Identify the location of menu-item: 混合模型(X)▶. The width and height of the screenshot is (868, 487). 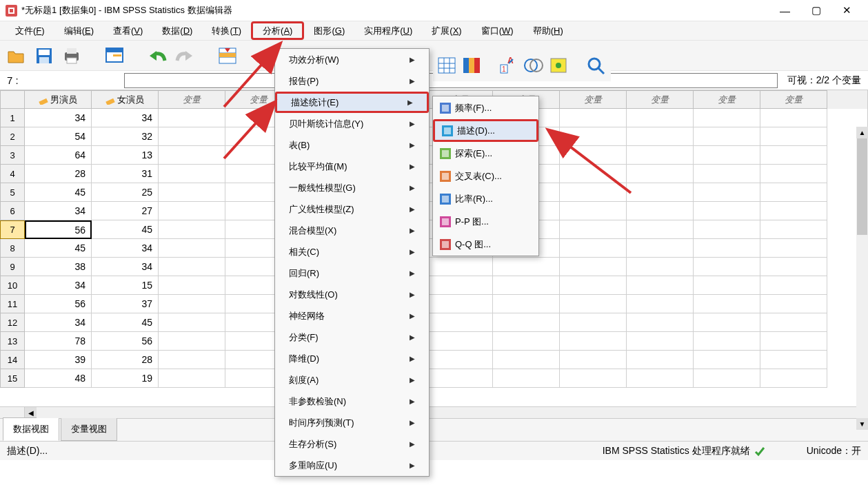
(352, 230).